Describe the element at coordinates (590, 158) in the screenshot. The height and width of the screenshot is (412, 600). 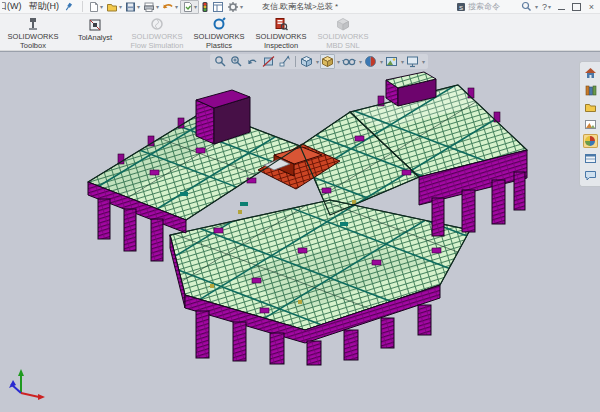
I see `custom-properties-tab` at that location.